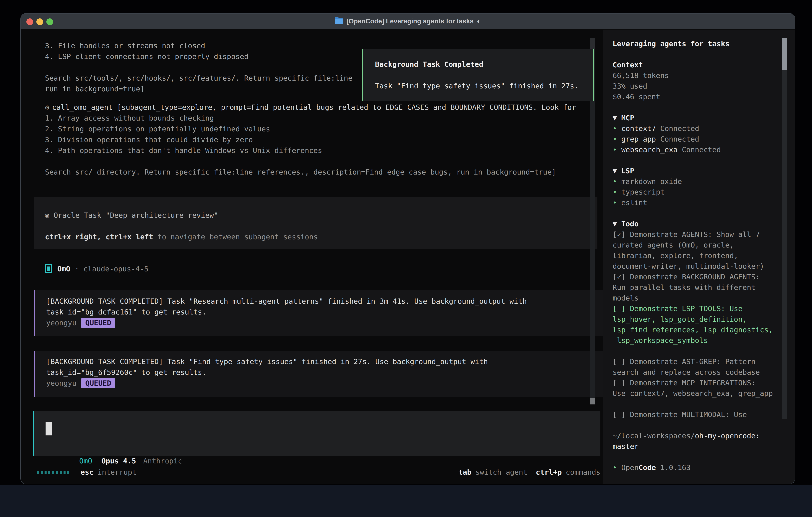 This screenshot has width=812, height=517. I want to click on scrollback-line: 3. File handles or streams not closed, so click(199, 46).